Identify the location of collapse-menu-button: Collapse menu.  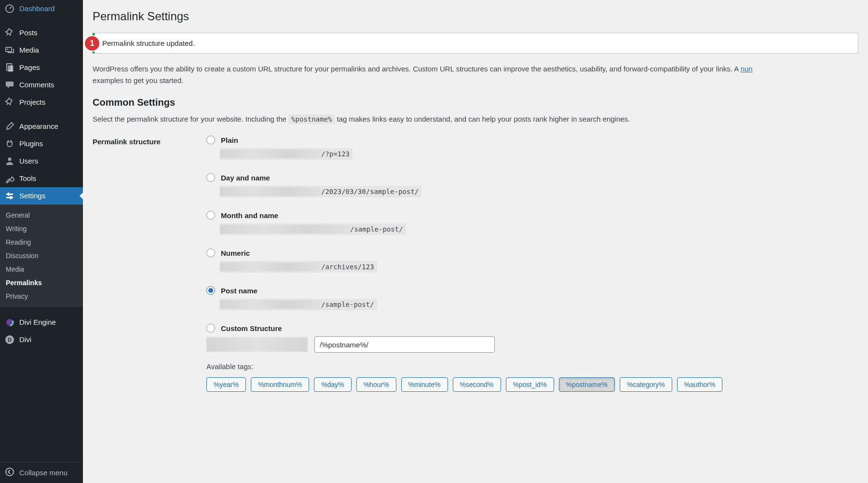
(41, 472).